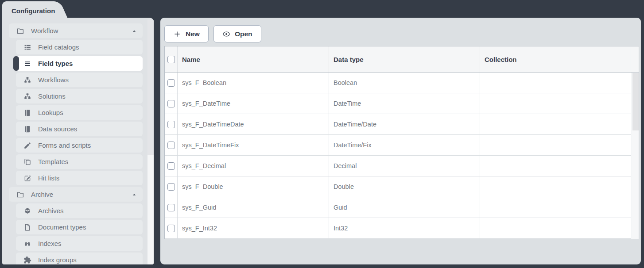 The height and width of the screenshot is (268, 644). I want to click on table-header-checkbox-cell, so click(171, 59).